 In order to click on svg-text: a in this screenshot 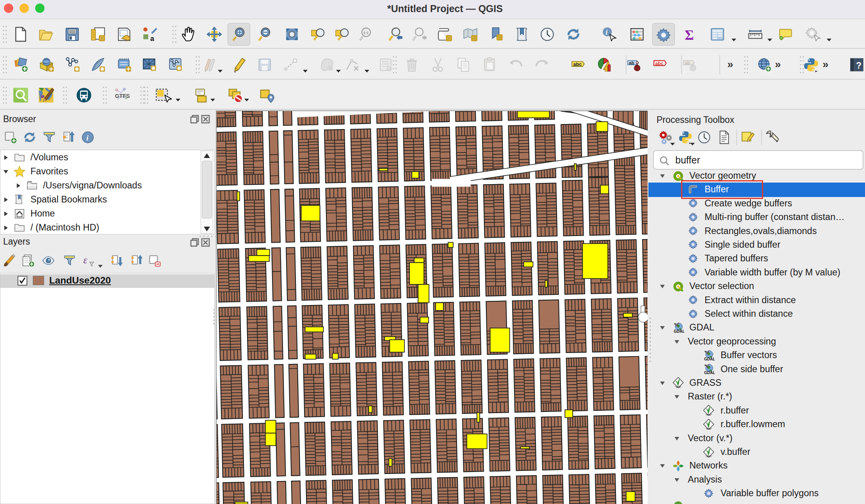, I will do `click(152, 39)`.